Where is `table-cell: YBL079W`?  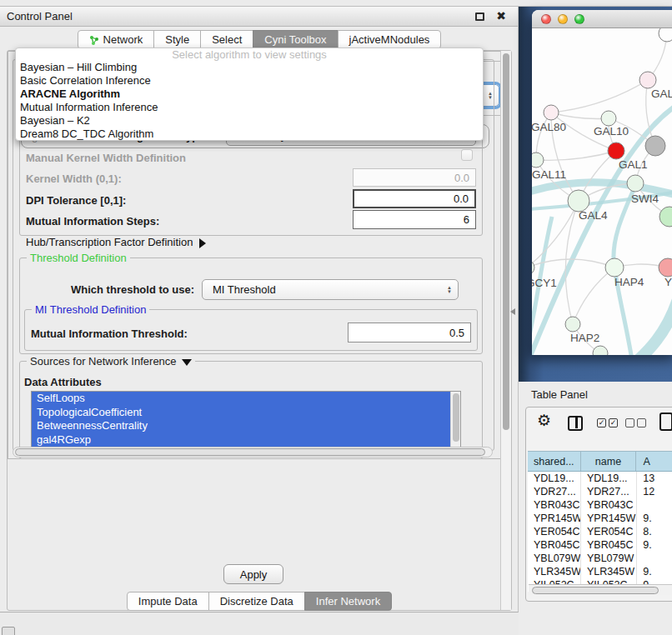 table-cell: YBL079W is located at coordinates (554, 558).